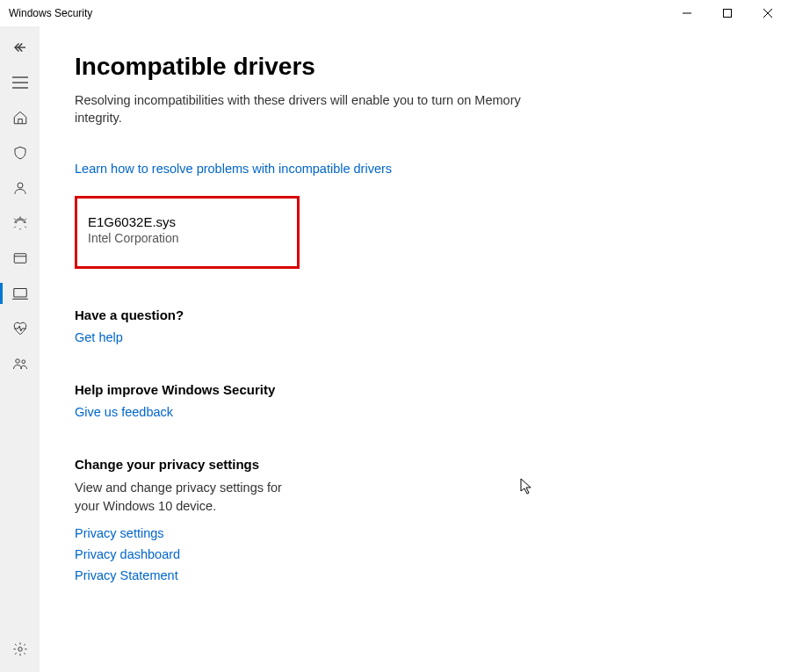 This screenshot has width=788, height=672. I want to click on feedback-link: Give us feedback, so click(124, 412).